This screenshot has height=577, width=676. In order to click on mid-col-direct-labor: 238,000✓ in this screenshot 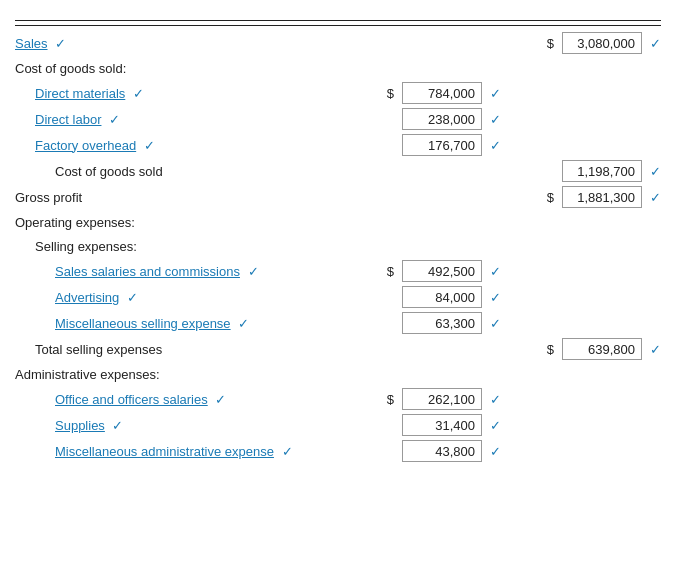, I will do `click(421, 119)`.